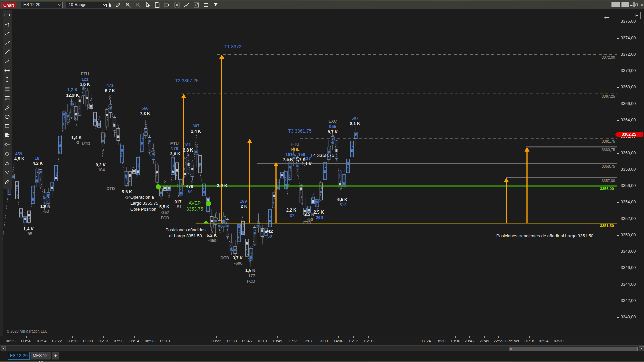 The width and height of the screenshot is (644, 362). I want to click on add-position-triangle-marker, so click(206, 222).